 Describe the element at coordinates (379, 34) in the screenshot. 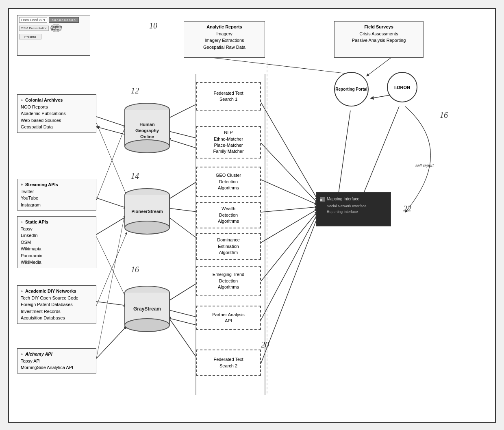

I see `field-line2: Crisis Assessments` at that location.